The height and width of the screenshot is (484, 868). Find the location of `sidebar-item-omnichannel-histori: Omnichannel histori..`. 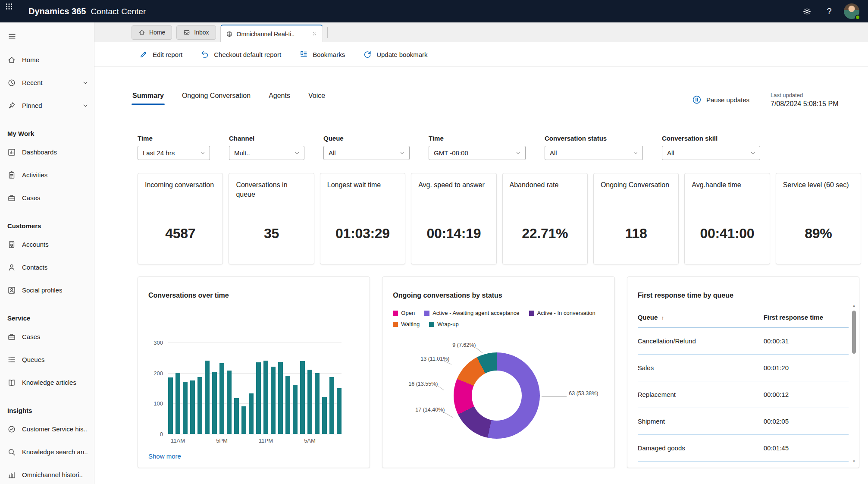

sidebar-item-omnichannel-histori: Omnichannel histori.. is located at coordinates (47, 474).